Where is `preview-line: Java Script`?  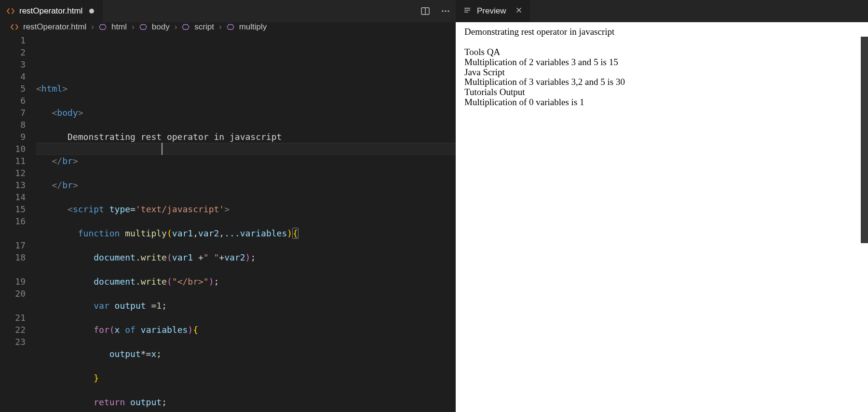
preview-line: Java Script is located at coordinates (662, 72).